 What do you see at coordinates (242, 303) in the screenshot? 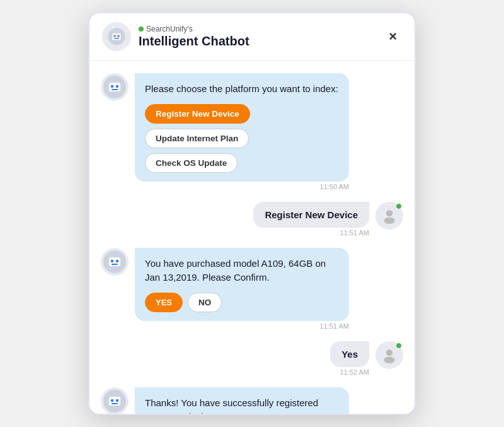
I see `bot-buttons-2: YES NO` at bounding box center [242, 303].